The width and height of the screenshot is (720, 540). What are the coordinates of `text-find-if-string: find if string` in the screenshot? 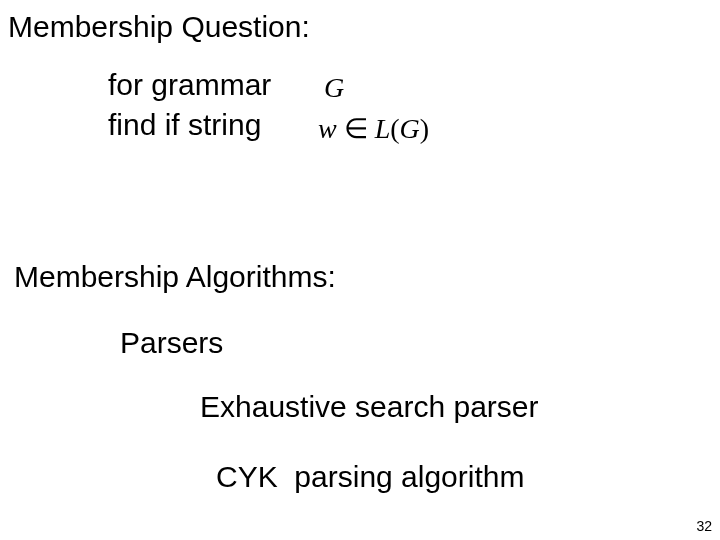 It's located at (184, 125).